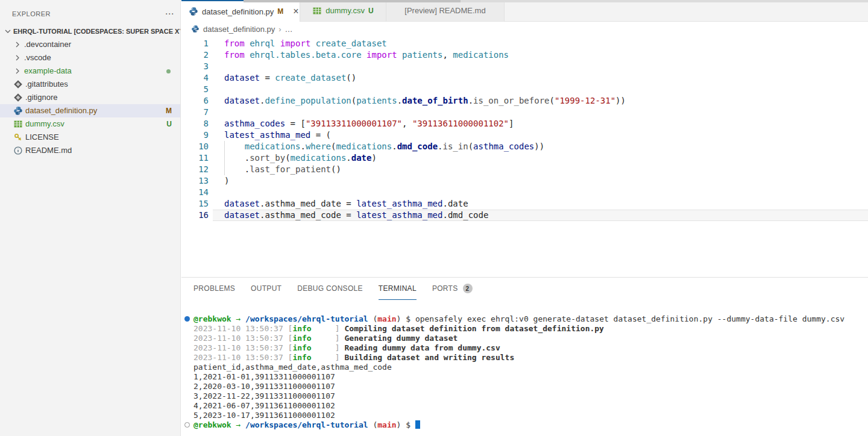  I want to click on explorer-title: EXPLORER, so click(31, 14).